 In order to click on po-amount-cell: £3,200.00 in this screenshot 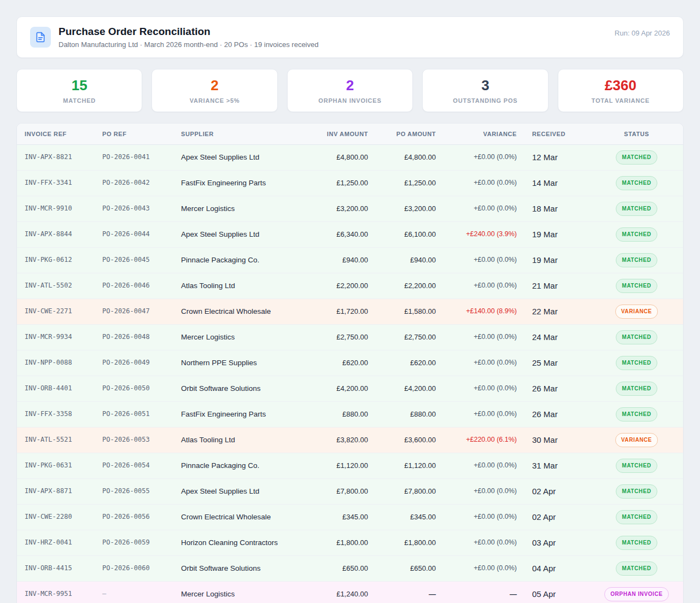, I will do `click(410, 209)`.